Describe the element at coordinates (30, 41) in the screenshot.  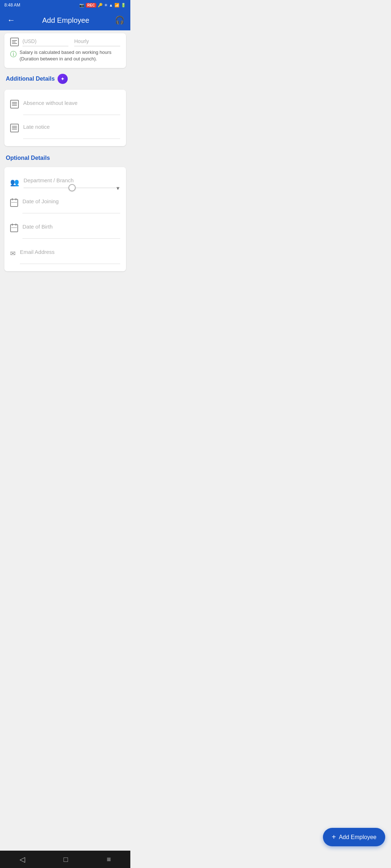
I see `salary-amount-placeholder: (USD)` at that location.